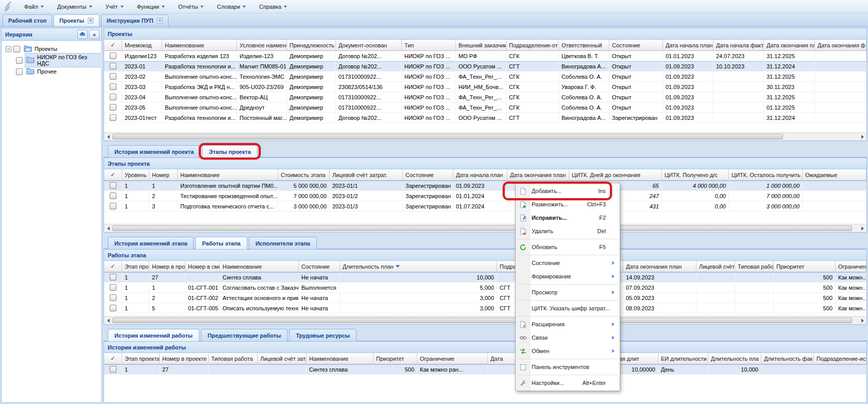 The height and width of the screenshot is (404, 868). What do you see at coordinates (568, 276) in the screenshot?
I see `context-menu-item-formation: Формирование` at bounding box center [568, 276].